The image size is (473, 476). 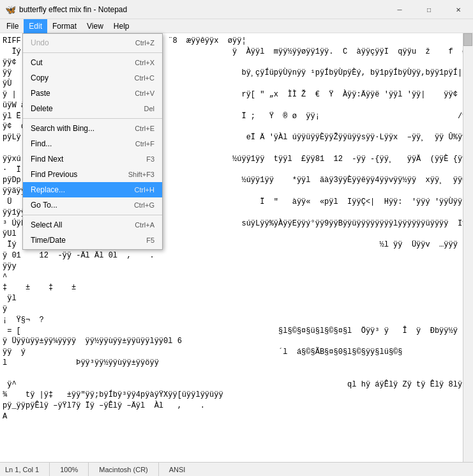 What do you see at coordinates (93, 205) in the screenshot?
I see `menu-goto: Go To... Ctrl+G` at bounding box center [93, 205].